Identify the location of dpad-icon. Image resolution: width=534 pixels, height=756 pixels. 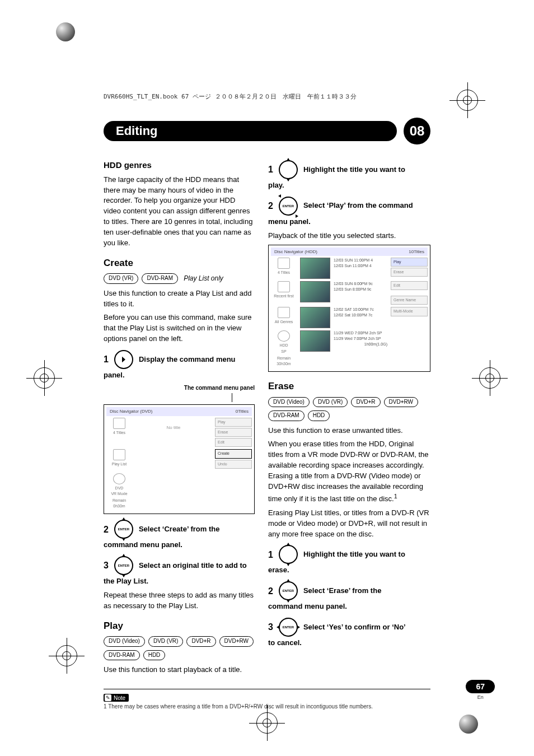
(288, 170).